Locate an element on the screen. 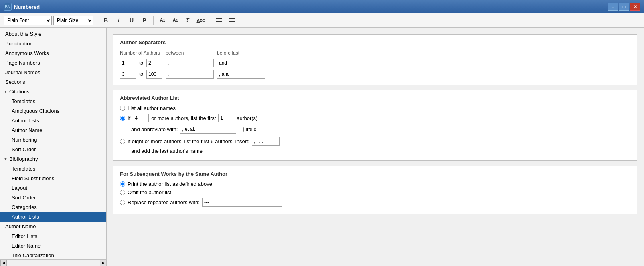  sidebar-item-journal-names: Journal Names is located at coordinates (53, 73).